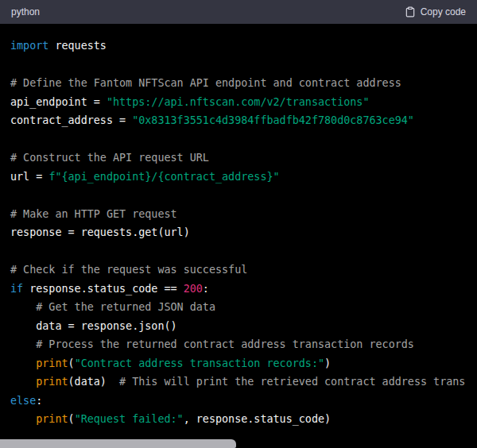  What do you see at coordinates (243, 177) in the screenshot?
I see `code-line: url = f"{api_endpoint}/{contract_address…` at bounding box center [243, 177].